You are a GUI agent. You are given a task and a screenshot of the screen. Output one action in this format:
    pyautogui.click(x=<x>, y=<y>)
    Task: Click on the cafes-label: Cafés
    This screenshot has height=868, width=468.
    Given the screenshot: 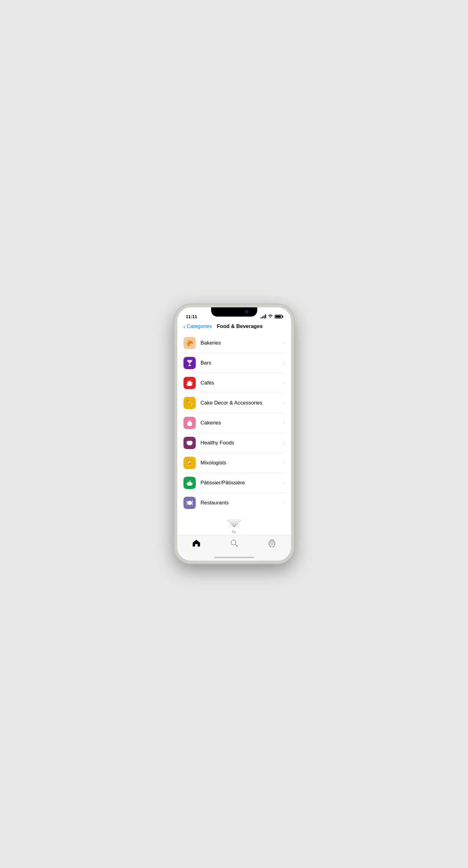 What is the action you would take?
    pyautogui.click(x=242, y=383)
    